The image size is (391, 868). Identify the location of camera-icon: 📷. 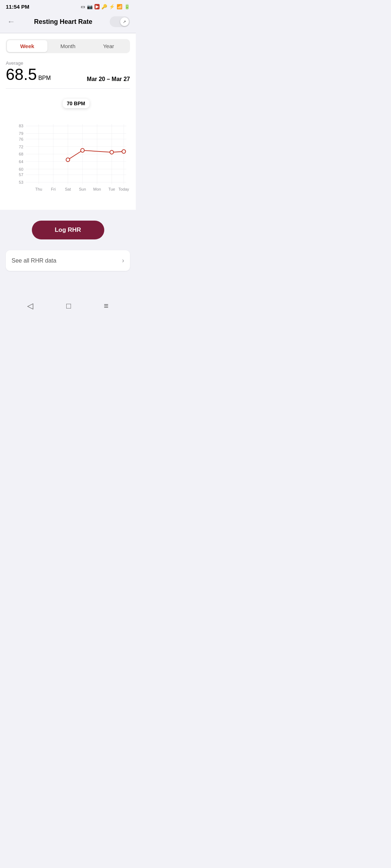
(90, 7).